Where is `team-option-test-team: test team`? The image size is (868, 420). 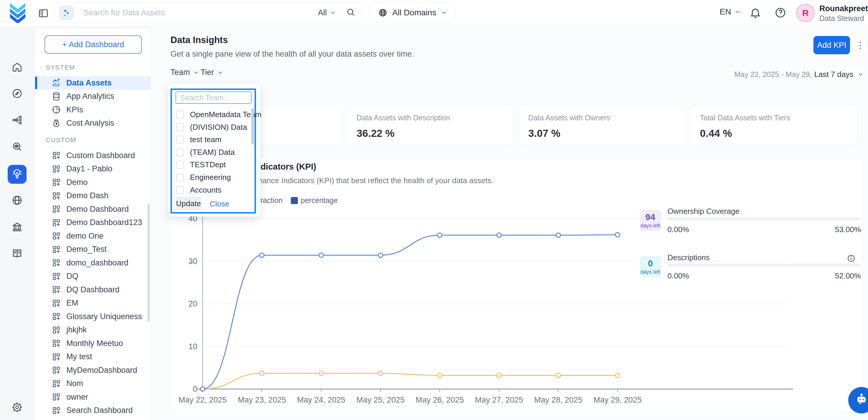
team-option-test-team: test team is located at coordinates (212, 140).